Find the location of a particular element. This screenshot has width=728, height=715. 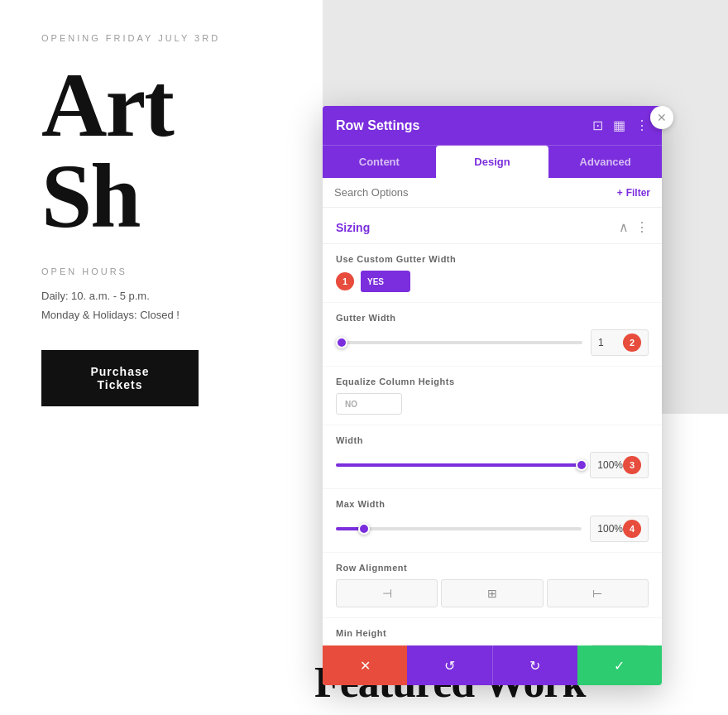

width-row: Width 100% 3 is located at coordinates (492, 457).